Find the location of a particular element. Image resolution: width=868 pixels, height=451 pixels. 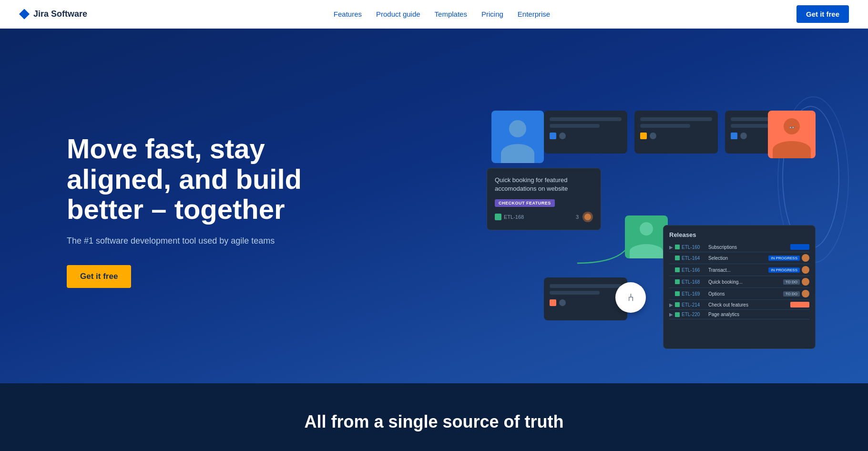

nav-link-features: Features is located at coordinates (348, 14).